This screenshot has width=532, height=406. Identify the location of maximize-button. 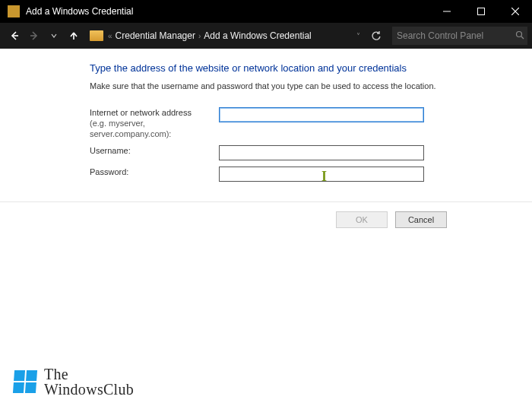
(480, 11).